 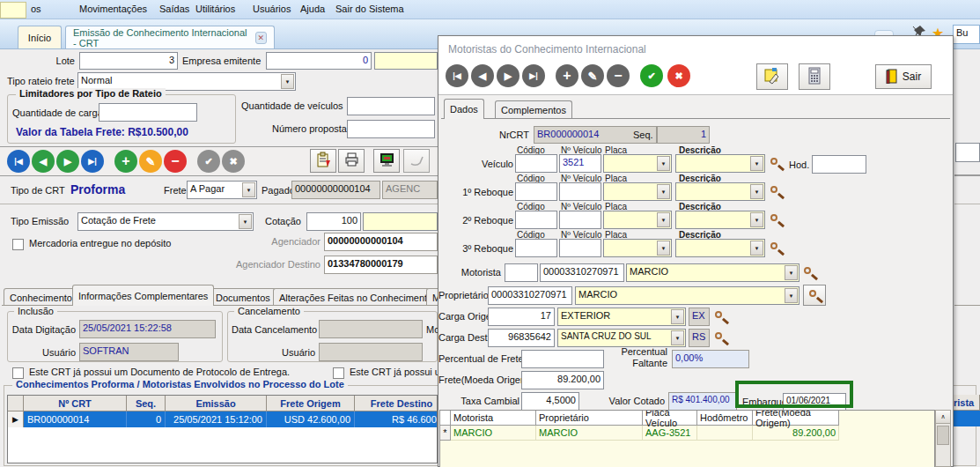 What do you see at coordinates (582, 273) in the screenshot?
I see `motorista-doc-input: 00003310270971` at bounding box center [582, 273].